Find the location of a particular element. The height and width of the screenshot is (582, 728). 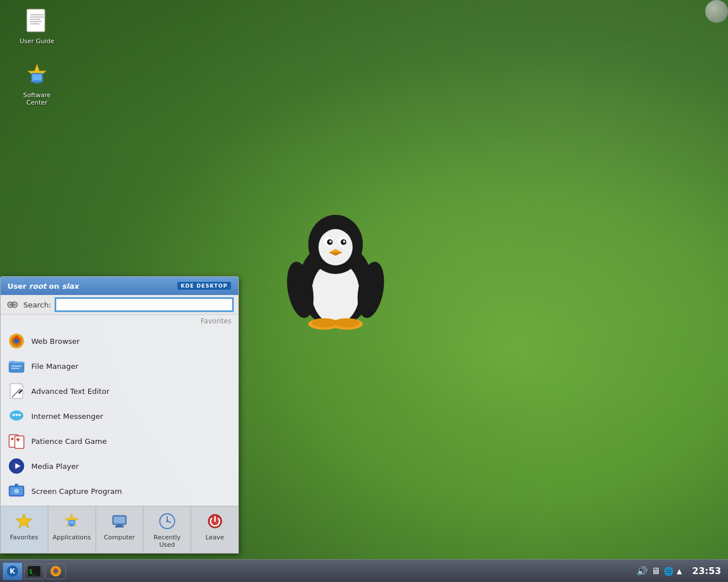

volume-icon: 🔊 is located at coordinates (642, 571).